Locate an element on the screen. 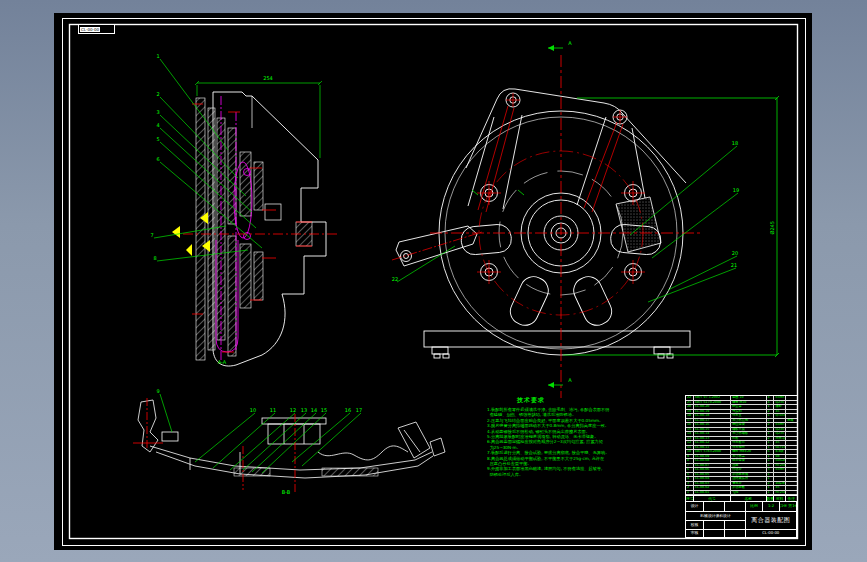  parts-list-cell: CL-00-16 is located at coordinates (712, 425).